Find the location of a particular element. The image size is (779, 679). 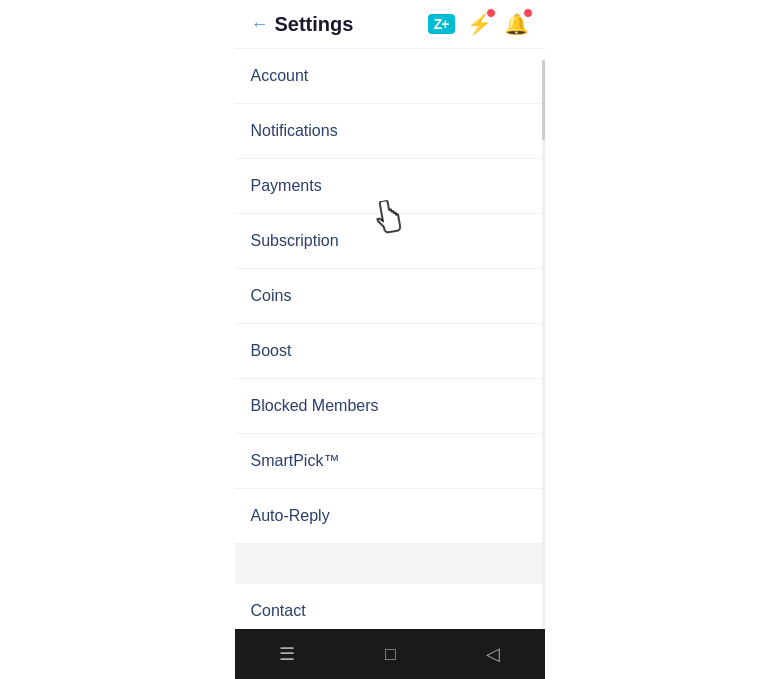

nav-back-button: ◁ is located at coordinates (493, 654).